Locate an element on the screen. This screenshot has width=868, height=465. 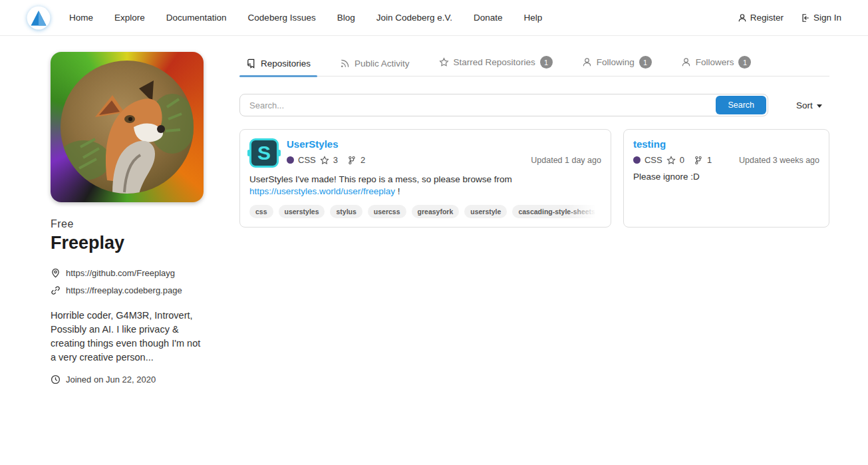
repo-description-suffix: ! is located at coordinates (398, 192).